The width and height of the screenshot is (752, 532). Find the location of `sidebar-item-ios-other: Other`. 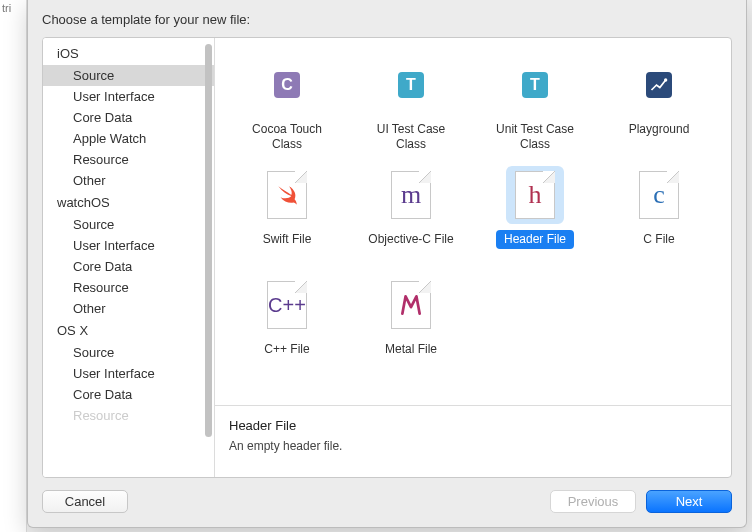

sidebar-item-ios-other: Other is located at coordinates (128, 180).